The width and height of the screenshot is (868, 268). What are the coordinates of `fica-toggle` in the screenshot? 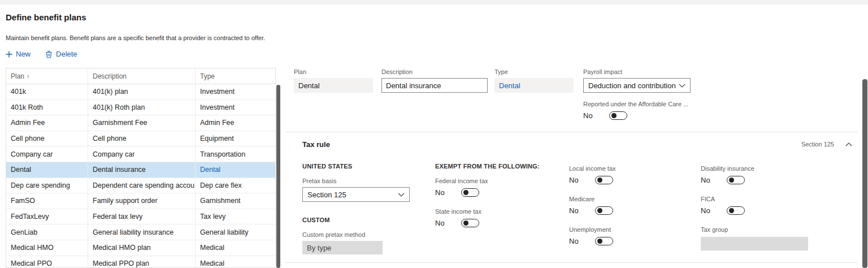 It's located at (736, 210).